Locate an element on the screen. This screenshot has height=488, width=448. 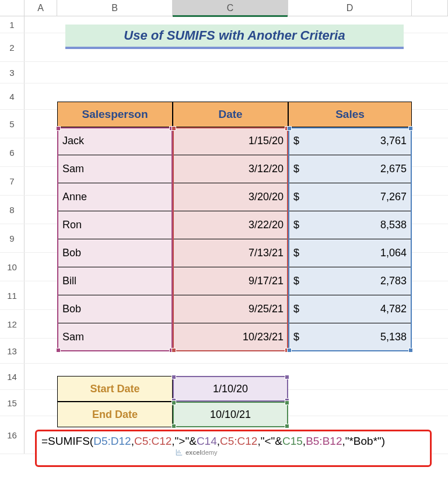
row-header-4: 4 is located at coordinates (12, 96).